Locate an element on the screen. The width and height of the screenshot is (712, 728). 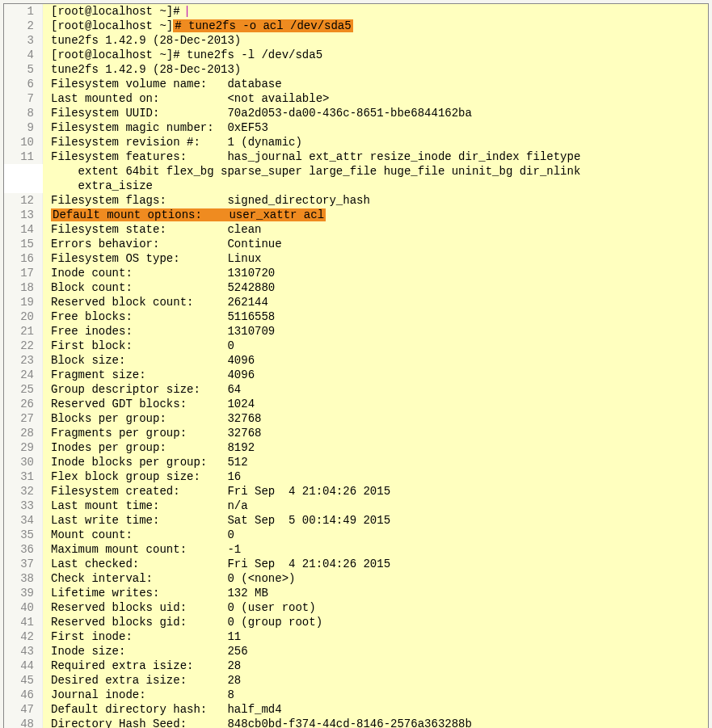
code-line: 45Desired extra isize: 28 is located at coordinates (356, 680).